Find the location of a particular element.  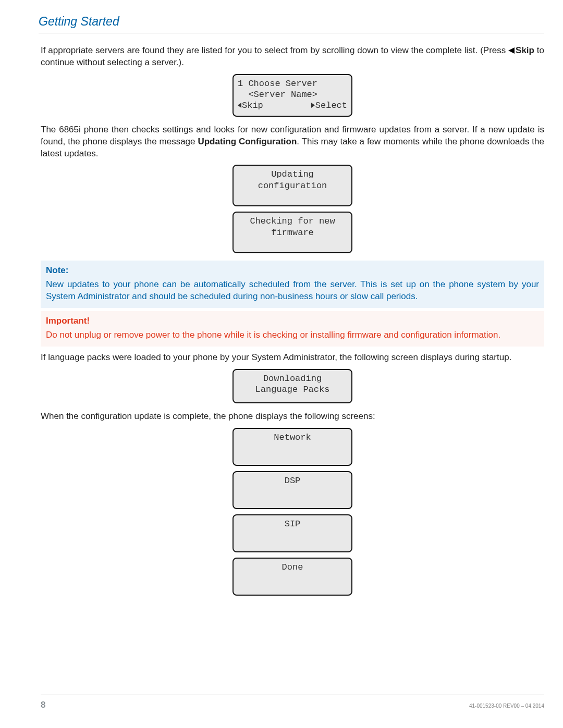

paragraph-language-packs: If language packs were loaded to your ph… is located at coordinates (292, 357).